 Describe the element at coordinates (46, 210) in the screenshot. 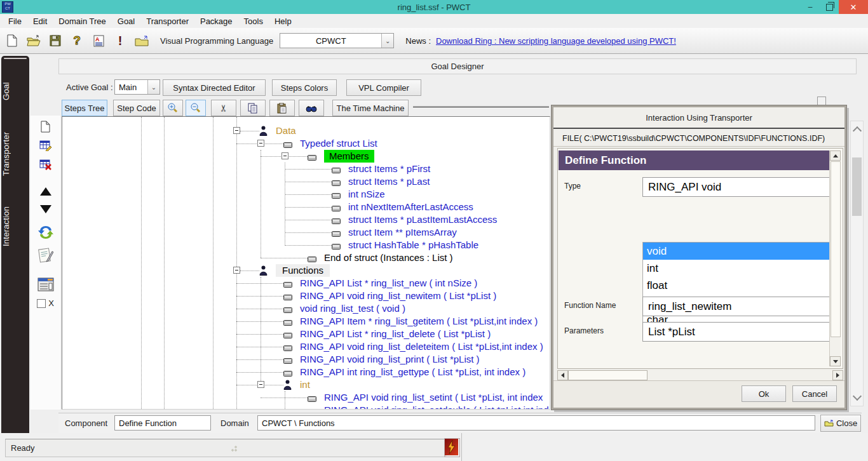

I see `move-down-button` at that location.